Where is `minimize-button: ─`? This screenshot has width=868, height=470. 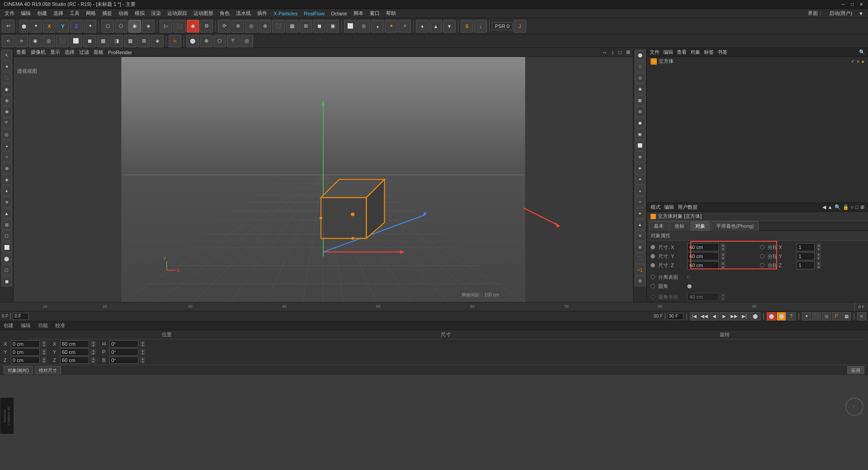
minimize-button: ─ is located at coordinates (843, 5).